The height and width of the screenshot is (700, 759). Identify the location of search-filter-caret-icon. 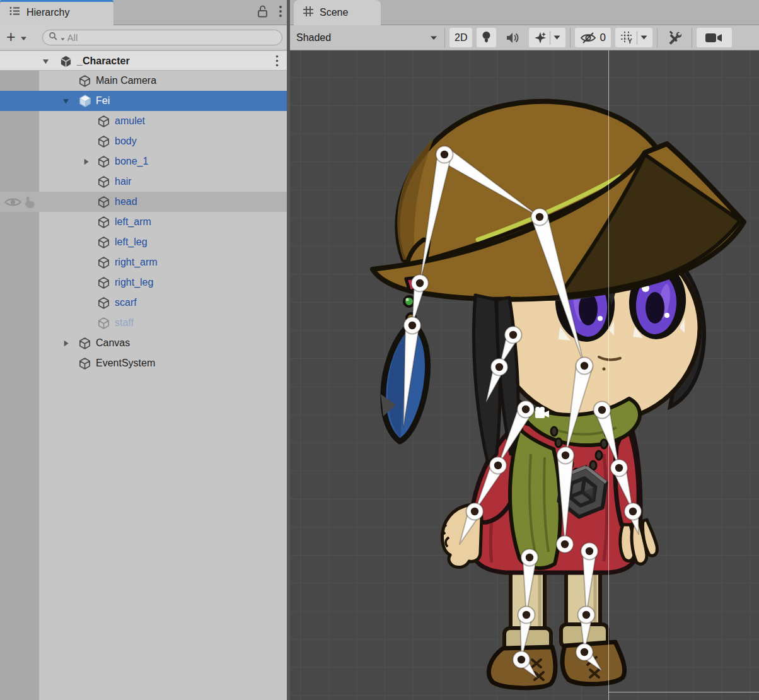
(63, 38).